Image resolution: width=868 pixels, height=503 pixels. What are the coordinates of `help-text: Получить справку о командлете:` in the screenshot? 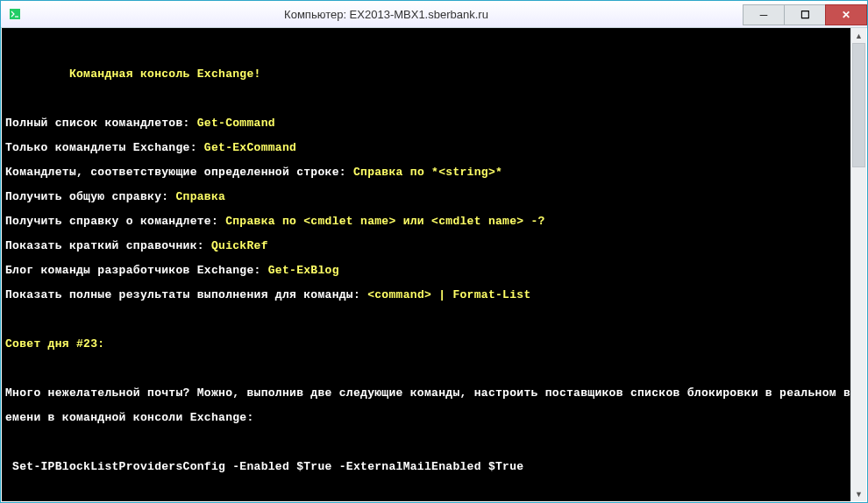 It's located at (116, 221).